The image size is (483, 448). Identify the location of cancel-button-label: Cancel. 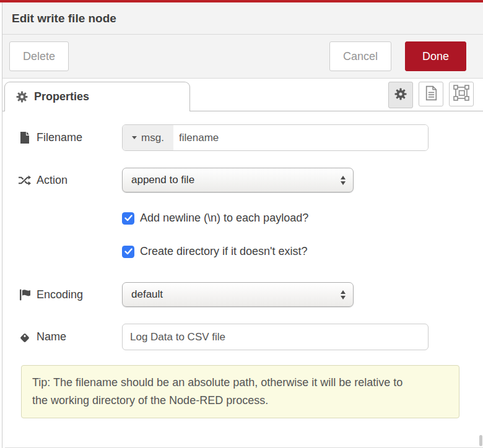
(360, 57).